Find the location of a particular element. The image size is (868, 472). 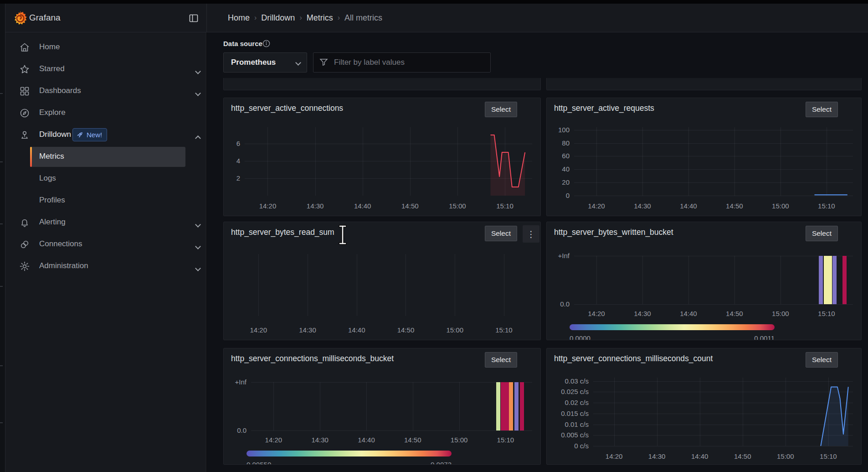

rocket-icon is located at coordinates (80, 135).